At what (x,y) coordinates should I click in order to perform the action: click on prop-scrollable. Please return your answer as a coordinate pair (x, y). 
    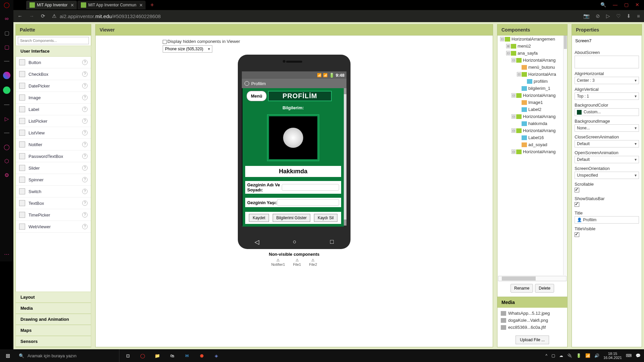
    Looking at the image, I should click on (577, 190).